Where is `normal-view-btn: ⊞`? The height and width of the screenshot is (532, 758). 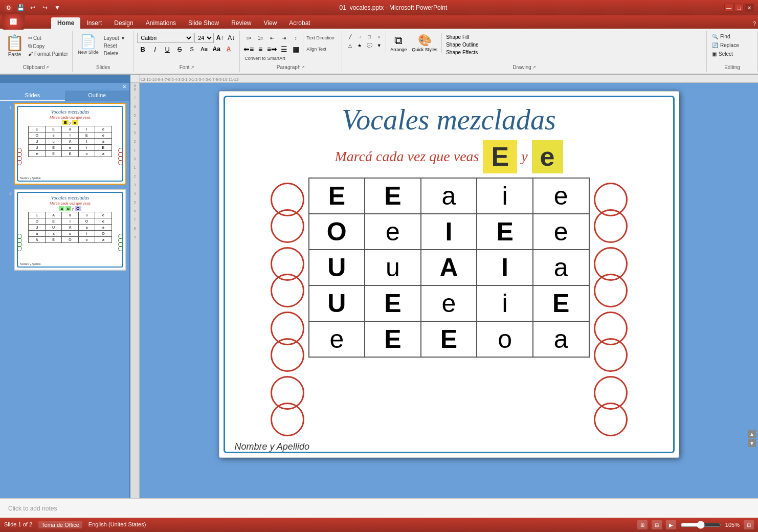
normal-view-btn: ⊞ is located at coordinates (642, 525).